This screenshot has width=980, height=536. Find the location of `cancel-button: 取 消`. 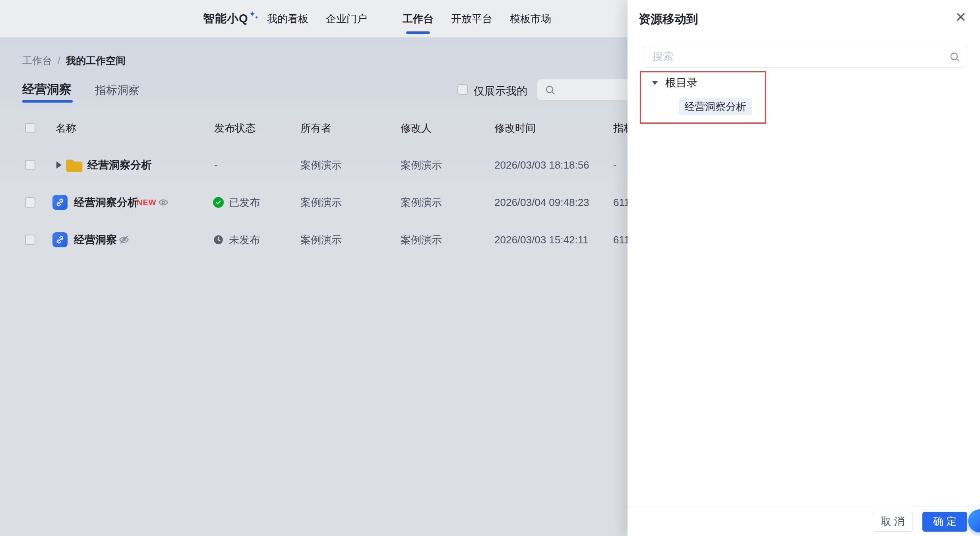

cancel-button: 取 消 is located at coordinates (893, 522).